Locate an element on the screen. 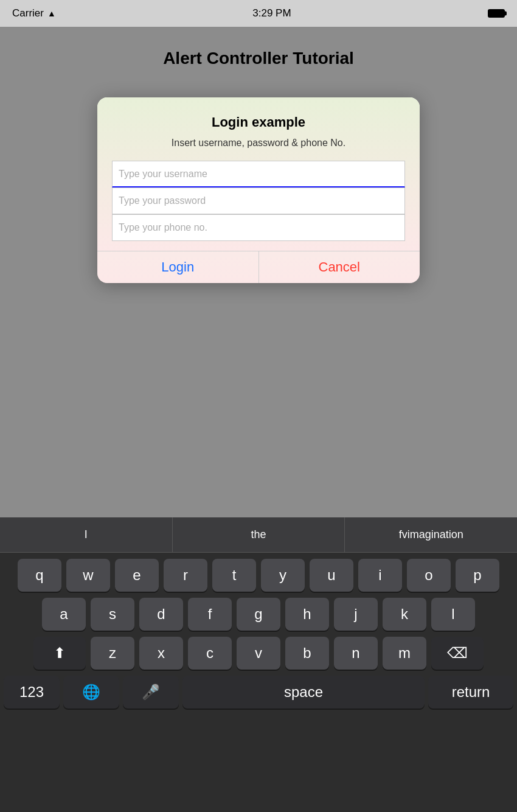 This screenshot has width=517, height=812. key-c: c is located at coordinates (210, 653).